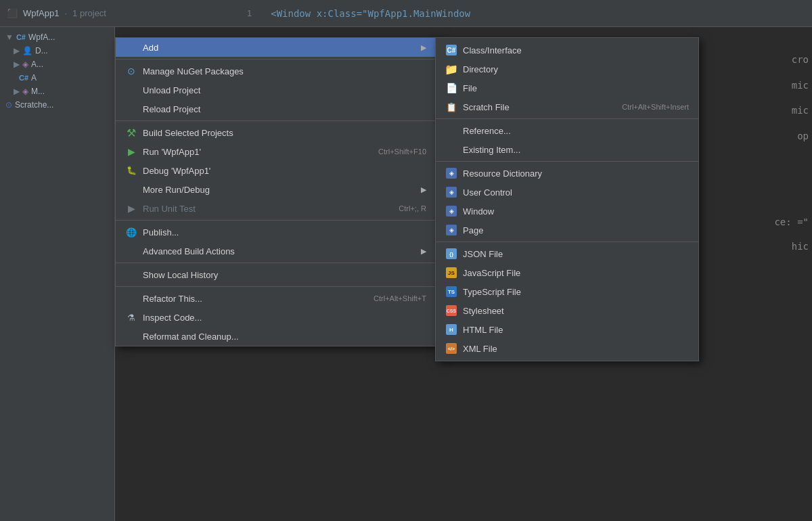 The image size is (812, 521). Describe the element at coordinates (576, 69) in the screenshot. I see `directory-label: Directory` at that location.